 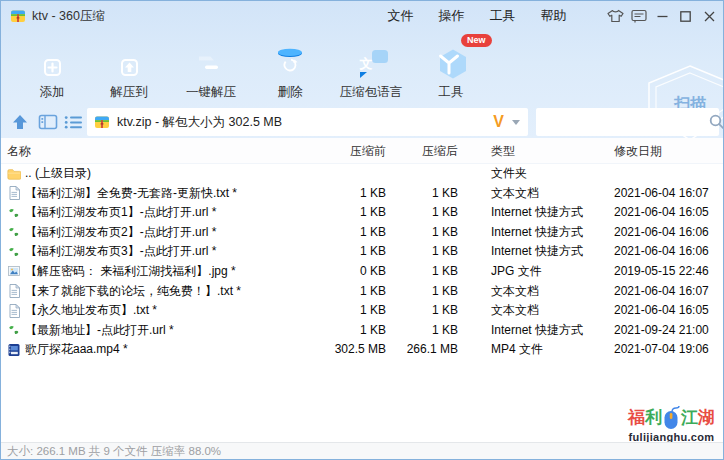 I want to click on status-text: 大小: 266.1 MB 共 9 个文件 压缩率 88.0%, so click(x=114, y=451).